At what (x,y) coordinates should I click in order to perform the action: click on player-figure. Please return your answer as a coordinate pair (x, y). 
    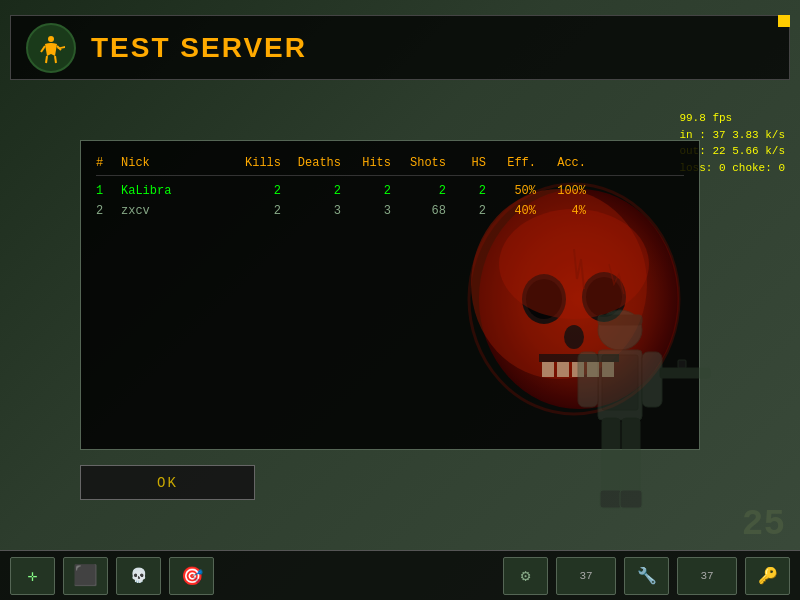
    Looking at the image, I should click on (620, 425).